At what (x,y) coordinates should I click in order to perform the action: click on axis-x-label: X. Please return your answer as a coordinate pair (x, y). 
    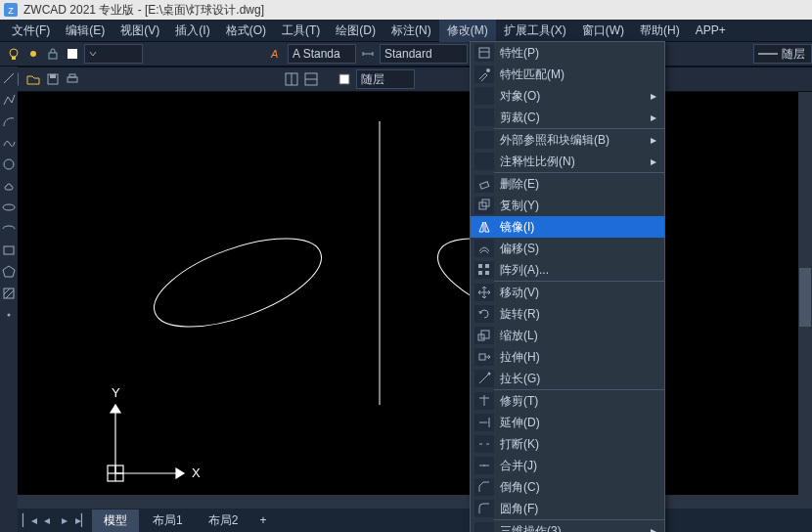
    Looking at the image, I should click on (196, 473).